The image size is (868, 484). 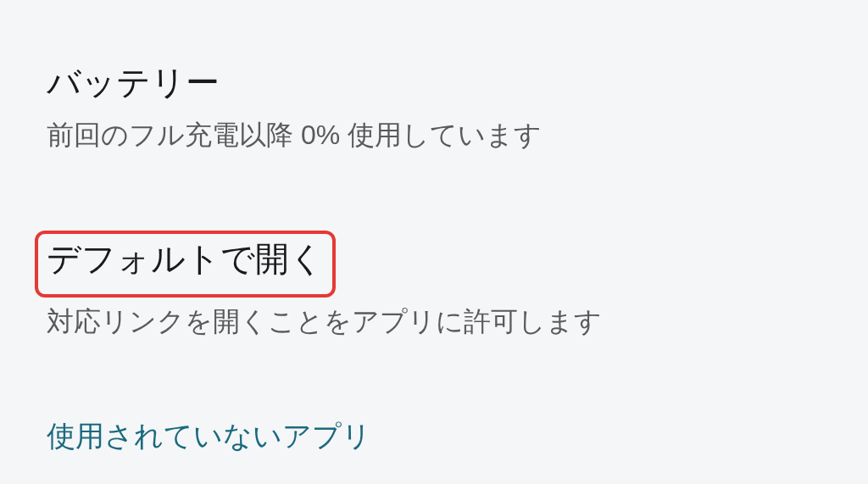 What do you see at coordinates (434, 437) in the screenshot?
I see `setting-title-unused-apps: 使用されていないアプリ` at bounding box center [434, 437].